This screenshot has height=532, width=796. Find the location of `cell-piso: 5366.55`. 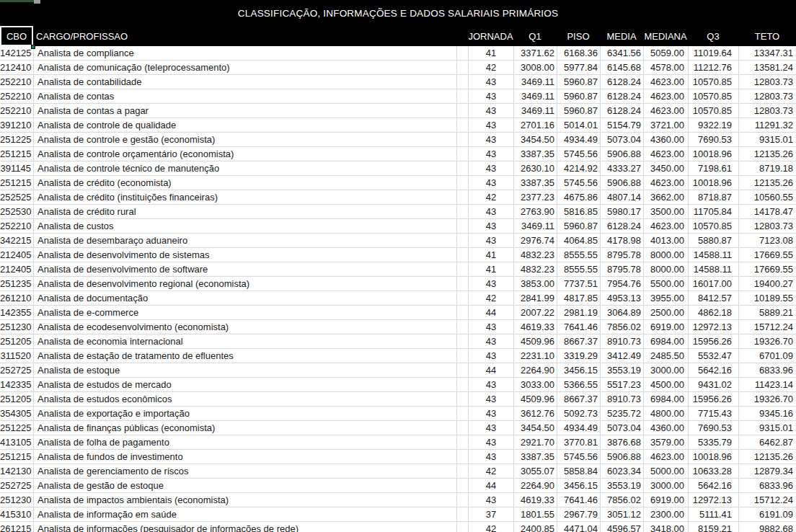

cell-piso: 5366.55 is located at coordinates (578, 385).